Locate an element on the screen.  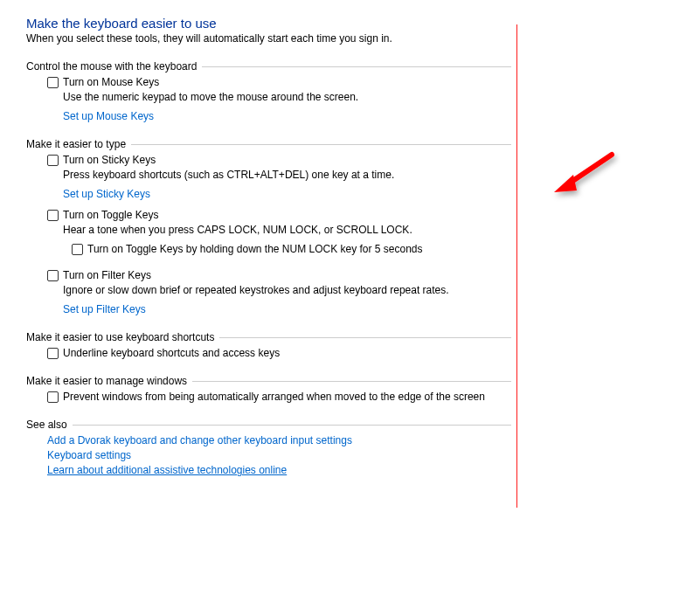
sticky-keys-label: Turn on Sticky Keys is located at coordinates (109, 160).